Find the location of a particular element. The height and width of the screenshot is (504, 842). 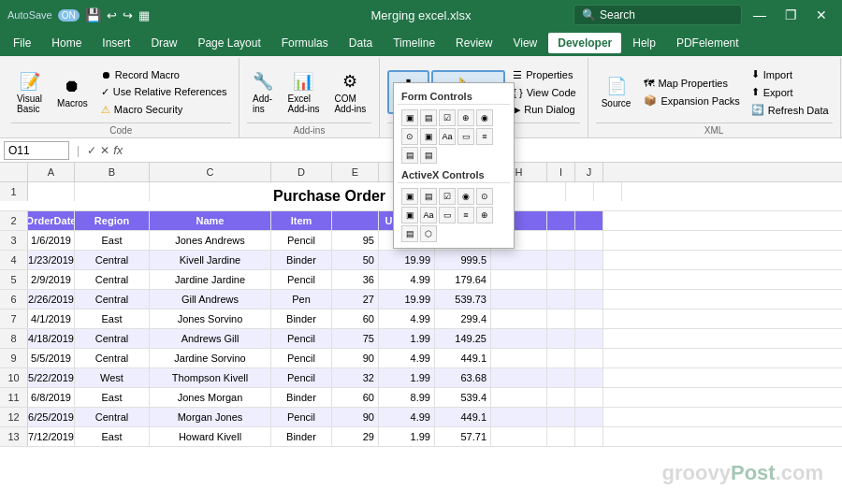

cell-10-unitcost: 1.99 is located at coordinates (407, 378).